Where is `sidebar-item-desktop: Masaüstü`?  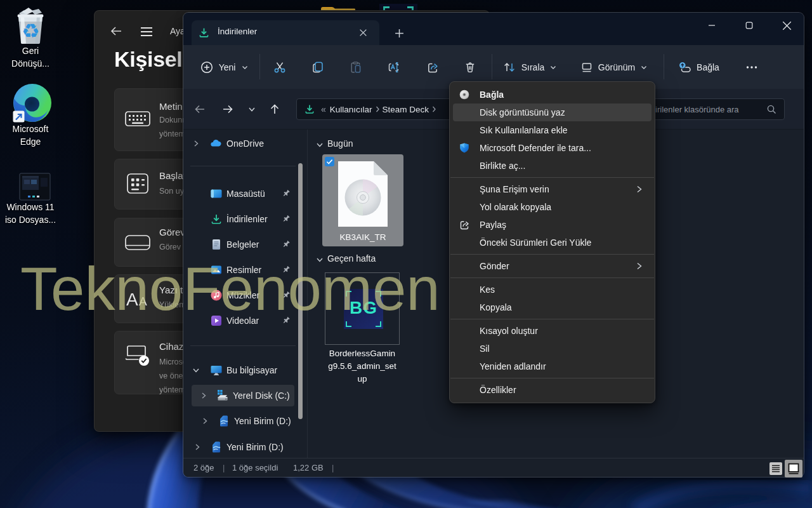
sidebar-item-desktop: Masaüstü is located at coordinates (246, 194).